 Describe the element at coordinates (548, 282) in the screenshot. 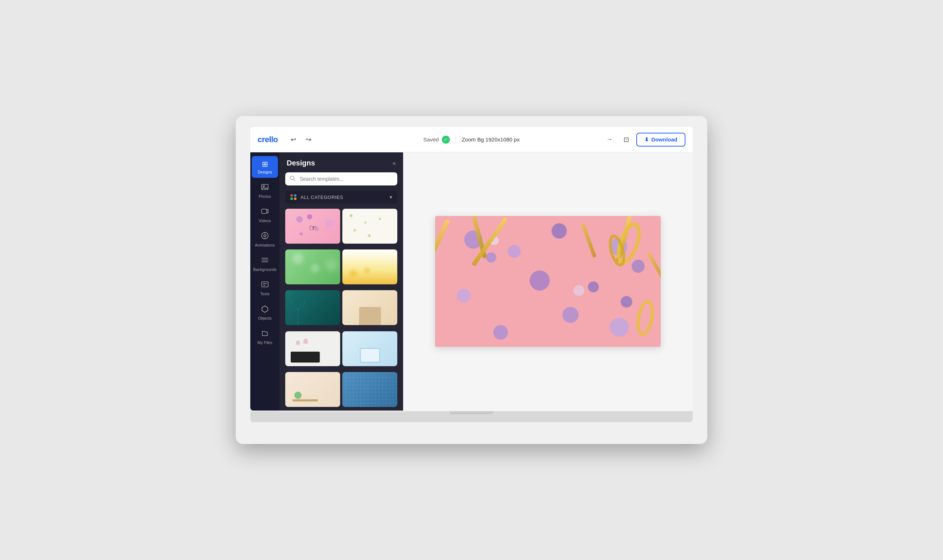

I see `confetti-background` at that location.